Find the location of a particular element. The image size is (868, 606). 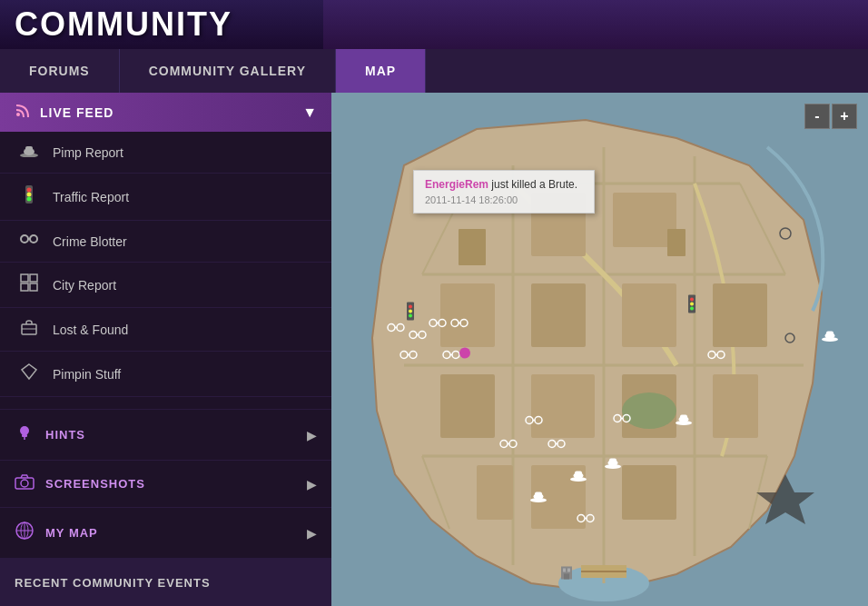

tab-bar: FORUMS COMMUNITY GALLERY MAP is located at coordinates (434, 71).